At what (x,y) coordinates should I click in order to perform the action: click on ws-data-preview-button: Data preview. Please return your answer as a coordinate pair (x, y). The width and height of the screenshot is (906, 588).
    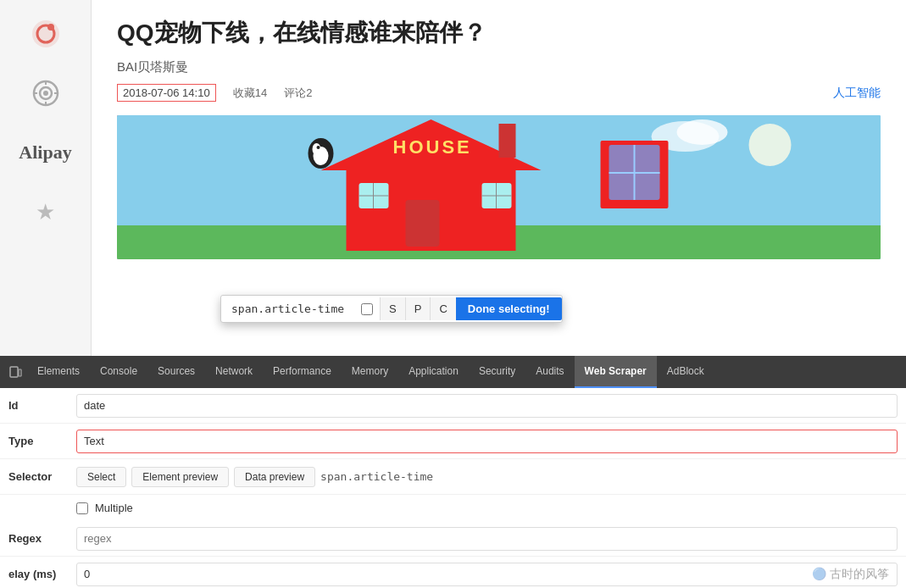
    Looking at the image, I should click on (275, 477).